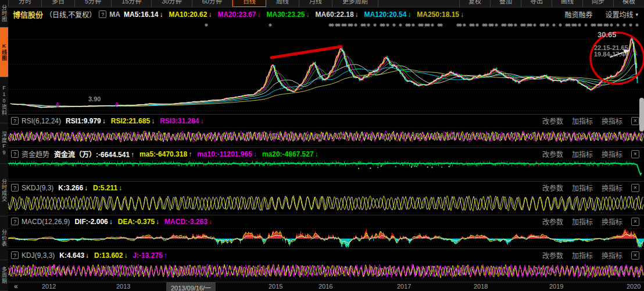 The image size is (644, 291). I want to click on ma60-readout: MA60:22.18↓, so click(337, 15).